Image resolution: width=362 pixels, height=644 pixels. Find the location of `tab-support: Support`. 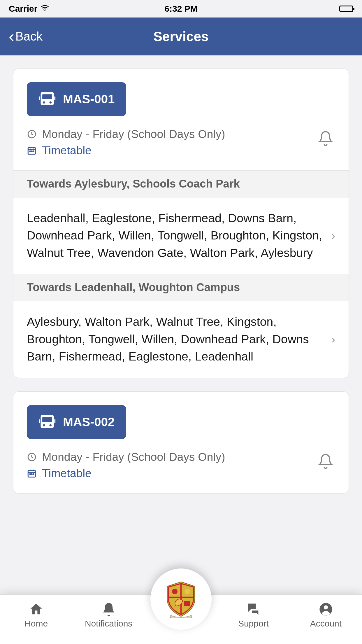

tab-support: Support is located at coordinates (253, 612).